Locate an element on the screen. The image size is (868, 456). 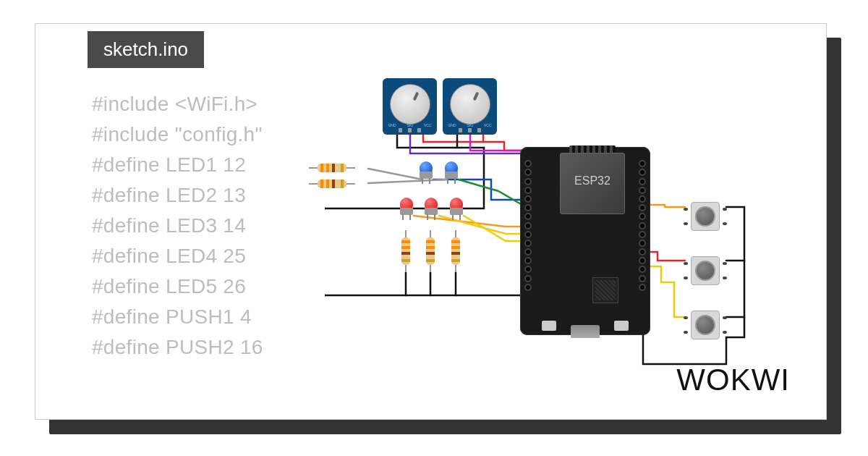
esp32-reset-button is located at coordinates (549, 326).